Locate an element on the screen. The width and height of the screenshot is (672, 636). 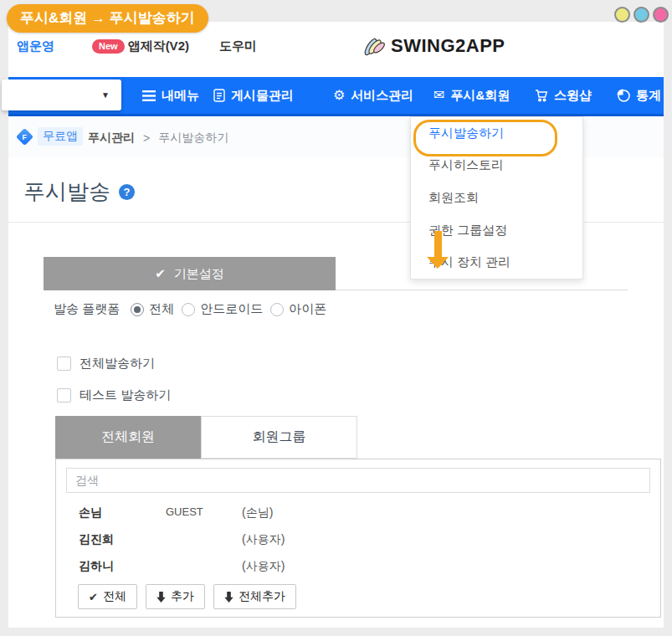
nav-item-my-menu: 내메뉴 is located at coordinates (171, 95).